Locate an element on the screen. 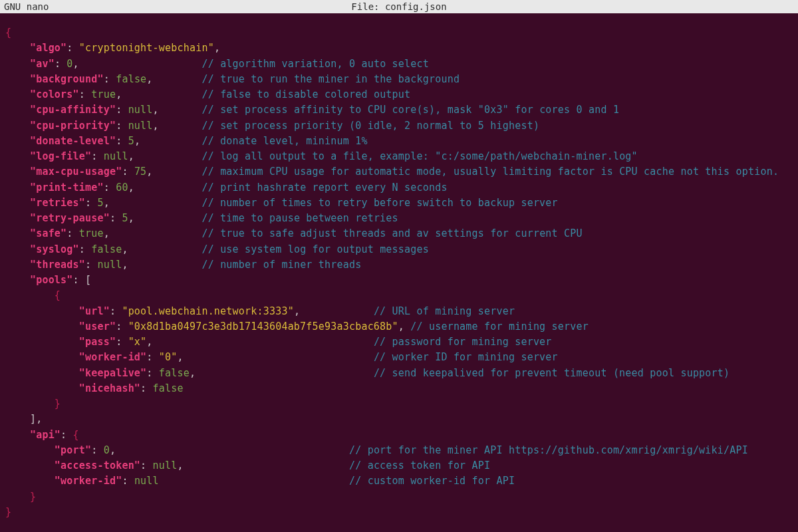  field-retries: "retries": 5, // number of times to retr… is located at coordinates (399, 203).